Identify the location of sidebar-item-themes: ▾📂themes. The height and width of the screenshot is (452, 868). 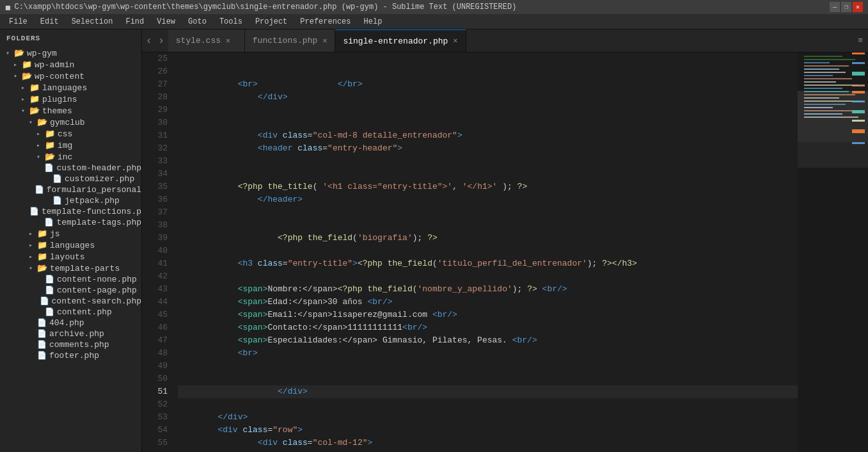
(70, 111).